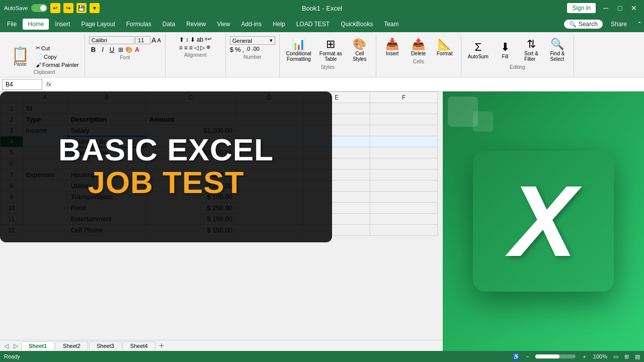 This screenshot has width=644, height=362. What do you see at coordinates (357, 24) in the screenshot?
I see `menu-quickbooks: QuickBooks` at bounding box center [357, 24].